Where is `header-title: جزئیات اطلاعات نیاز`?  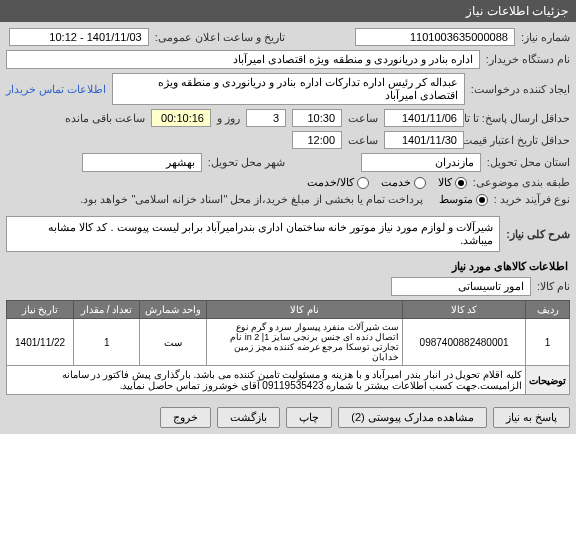 header-title: جزئیات اطلاعات نیاز is located at coordinates (517, 11).